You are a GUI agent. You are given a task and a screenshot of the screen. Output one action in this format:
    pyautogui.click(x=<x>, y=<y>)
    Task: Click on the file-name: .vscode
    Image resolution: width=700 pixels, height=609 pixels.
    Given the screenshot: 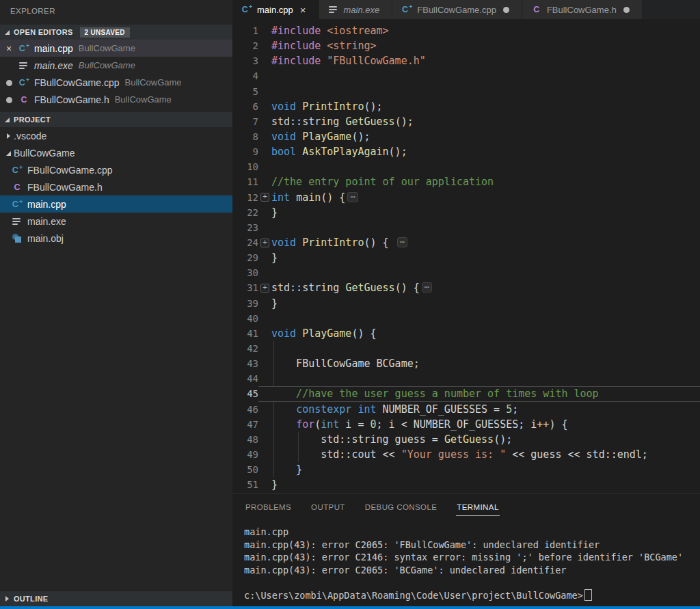 What is the action you would take?
    pyautogui.click(x=30, y=136)
    